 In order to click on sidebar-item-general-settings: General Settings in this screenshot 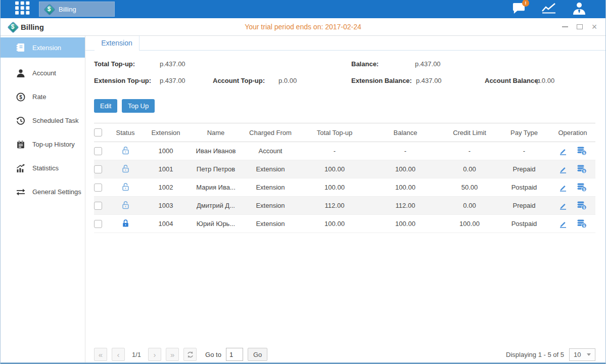, I will do `click(42, 192)`.